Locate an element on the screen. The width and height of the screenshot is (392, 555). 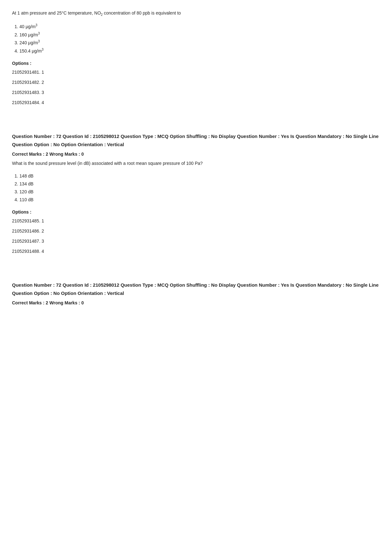
question-text-72: What is the sound pressure level (in dB)… is located at coordinates (196, 163).